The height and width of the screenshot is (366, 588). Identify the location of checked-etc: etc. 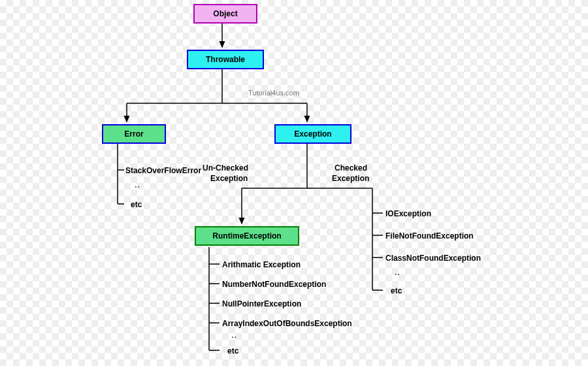
(396, 291).